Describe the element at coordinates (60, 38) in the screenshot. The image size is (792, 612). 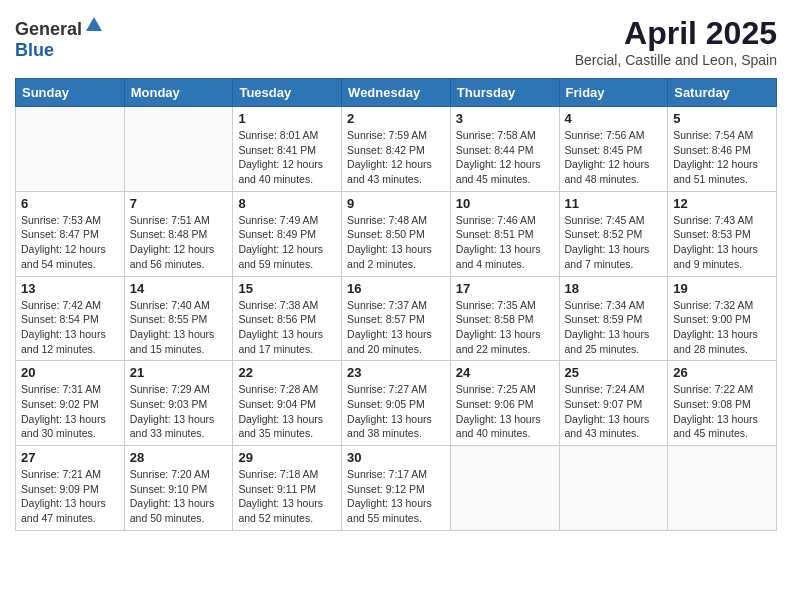
I see `logo-wordmark: General Blue` at that location.